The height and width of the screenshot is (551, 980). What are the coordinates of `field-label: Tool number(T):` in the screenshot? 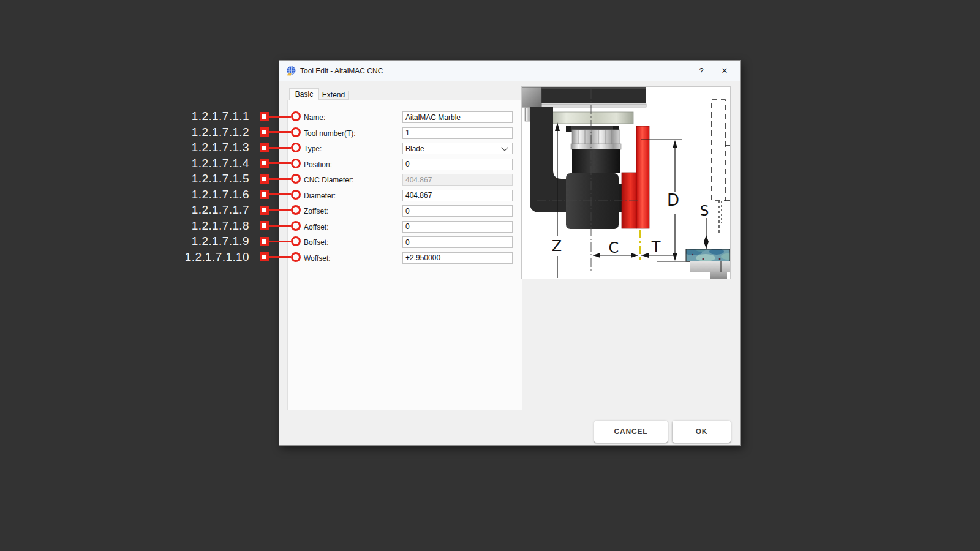 It's located at (330, 133).